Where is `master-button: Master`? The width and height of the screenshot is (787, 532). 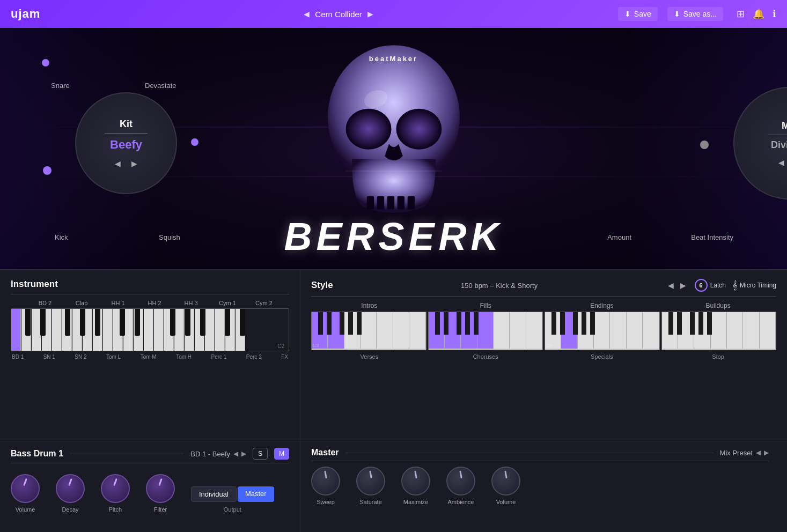 master-button: Master is located at coordinates (256, 494).